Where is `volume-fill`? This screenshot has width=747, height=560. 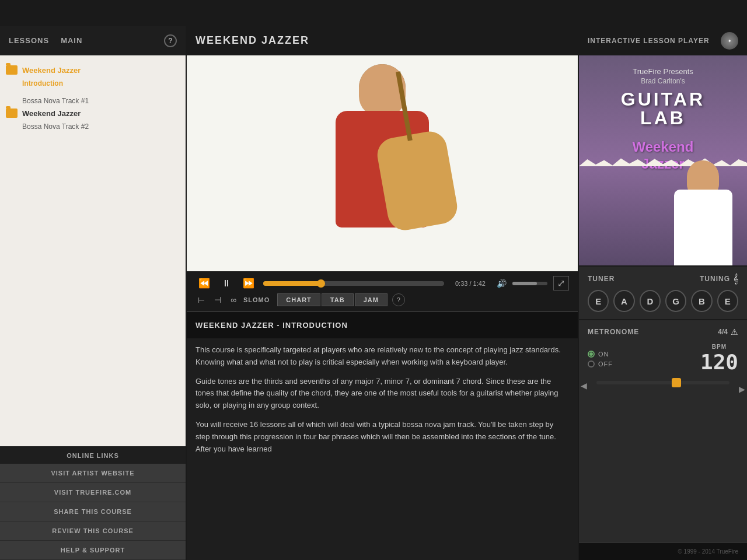 volume-fill is located at coordinates (525, 284).